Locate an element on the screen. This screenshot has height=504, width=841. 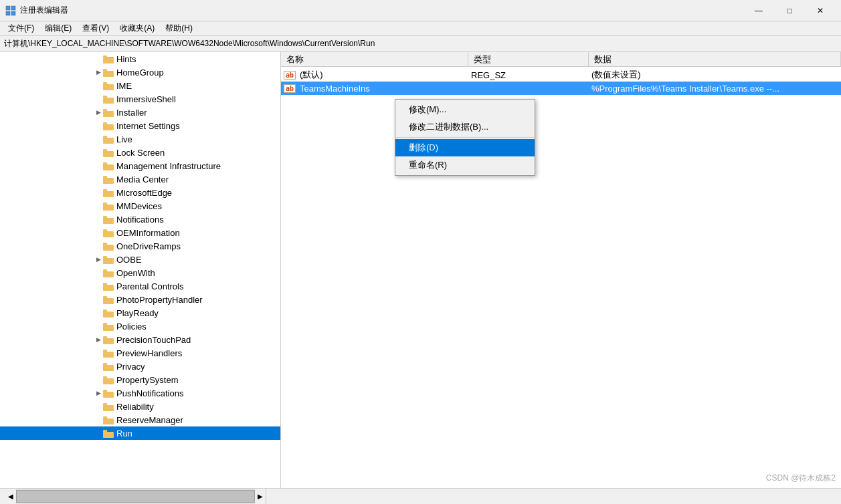
tree-item-media-center: Media Center is located at coordinates (141, 179).